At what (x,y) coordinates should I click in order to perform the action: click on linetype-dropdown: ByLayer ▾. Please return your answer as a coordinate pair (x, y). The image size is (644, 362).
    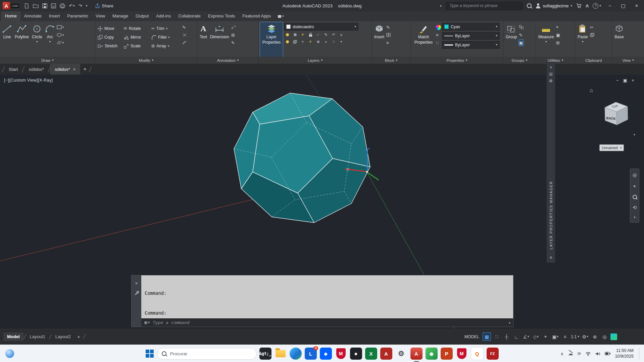
    Looking at the image, I should click on (471, 36).